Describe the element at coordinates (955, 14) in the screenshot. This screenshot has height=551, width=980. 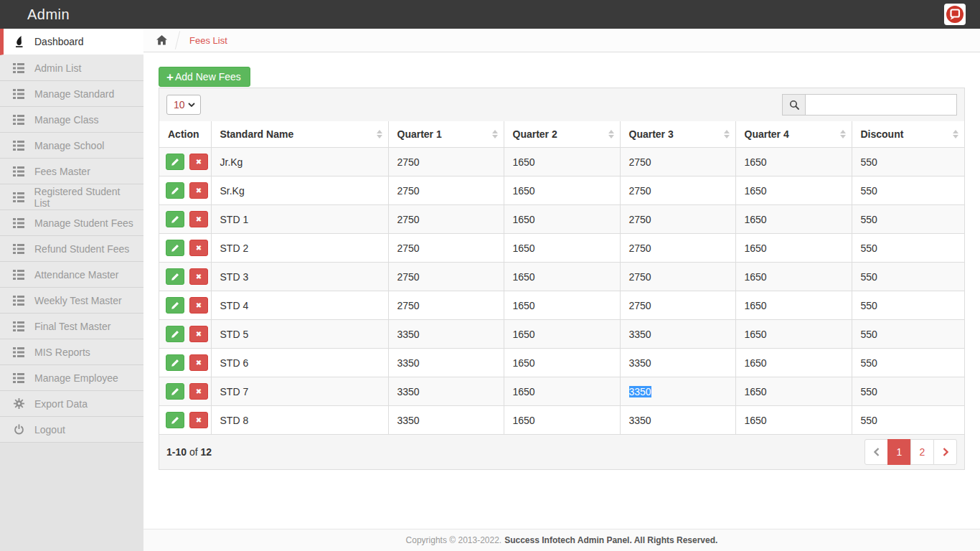
I see `brand-logo-icon` at that location.